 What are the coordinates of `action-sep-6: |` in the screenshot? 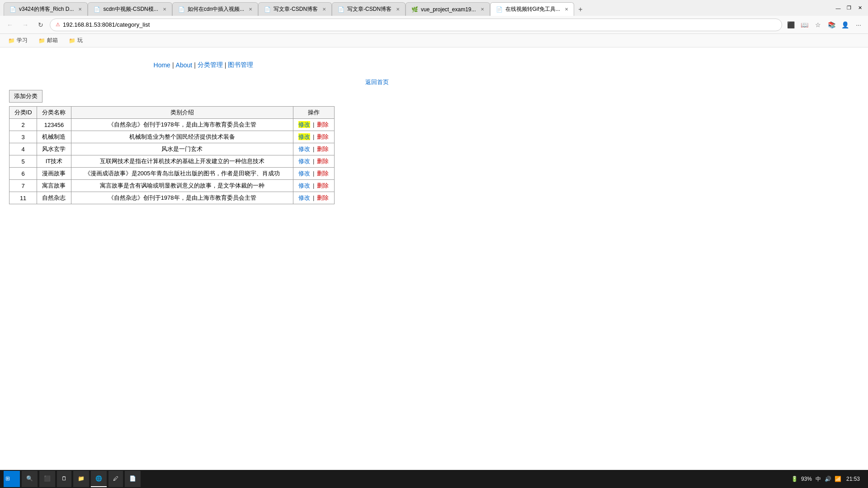 It's located at (315, 198).